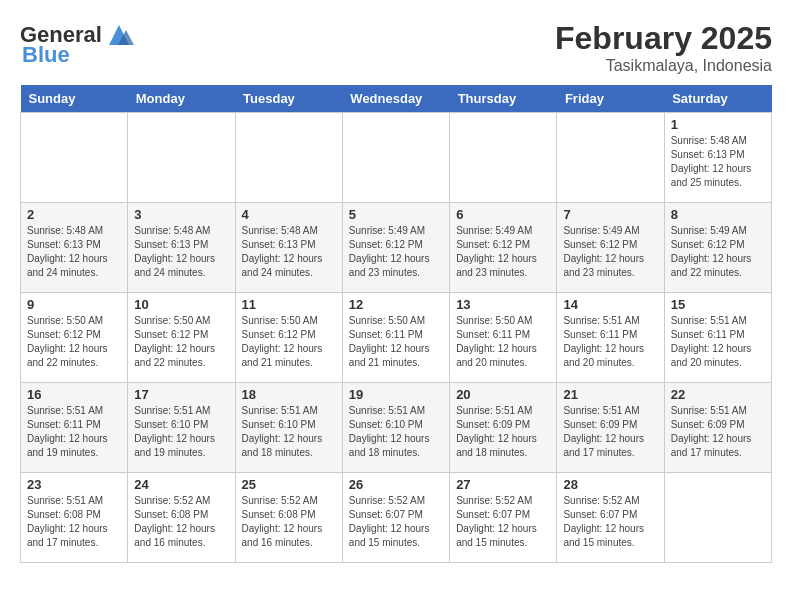 The width and height of the screenshot is (792, 612). I want to click on day-cell: 14Sunrise: 5:51 AM Sunset: 6:11 PM Dayli…, so click(610, 338).